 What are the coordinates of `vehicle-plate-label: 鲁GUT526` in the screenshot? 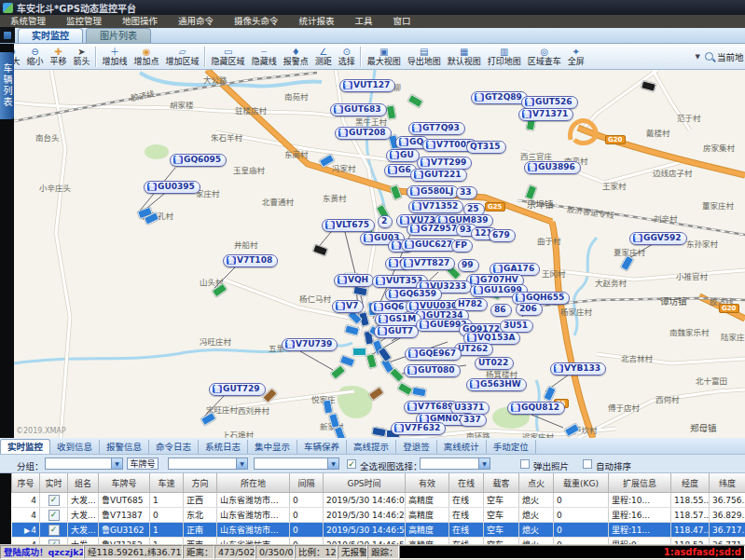 It's located at (550, 102).